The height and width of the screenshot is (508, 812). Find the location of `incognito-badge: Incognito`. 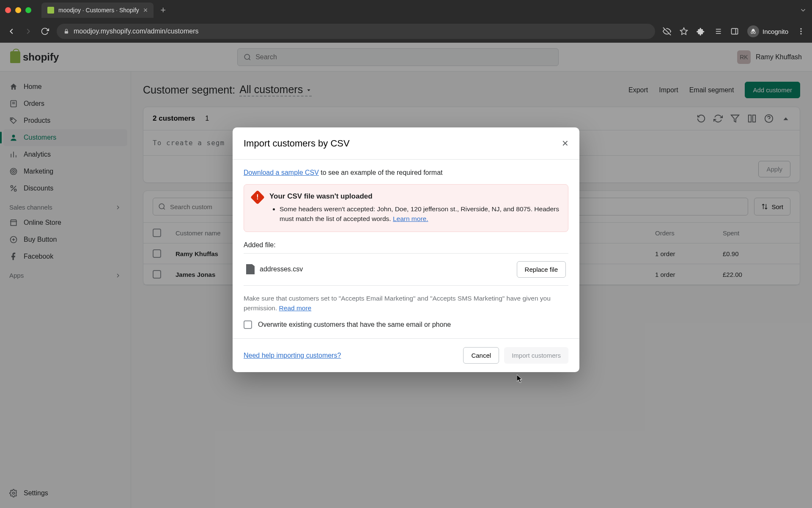

incognito-badge: Incognito is located at coordinates (768, 31).